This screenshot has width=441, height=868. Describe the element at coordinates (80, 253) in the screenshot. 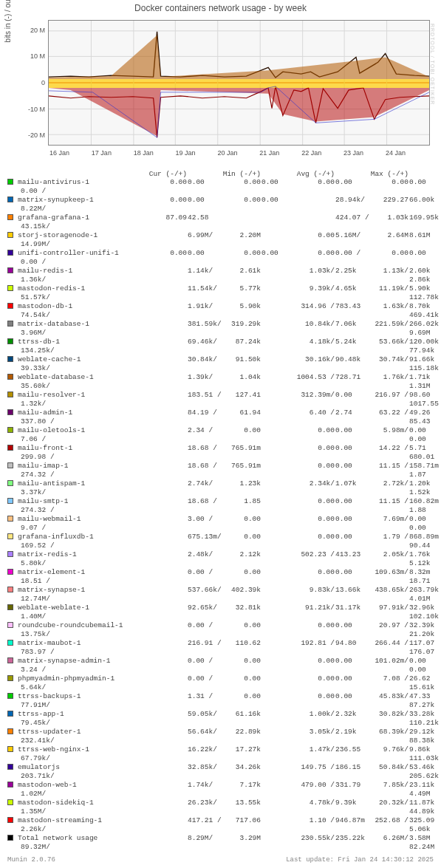

I see `series-name: unifi-controller-unifi-1` at that location.